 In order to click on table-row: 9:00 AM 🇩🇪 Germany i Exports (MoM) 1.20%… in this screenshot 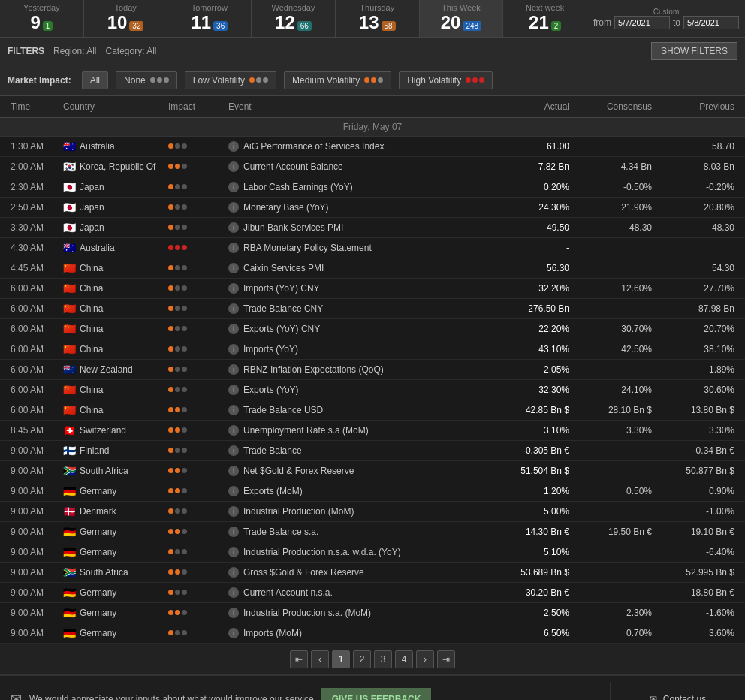, I will do `click(372, 491)`.